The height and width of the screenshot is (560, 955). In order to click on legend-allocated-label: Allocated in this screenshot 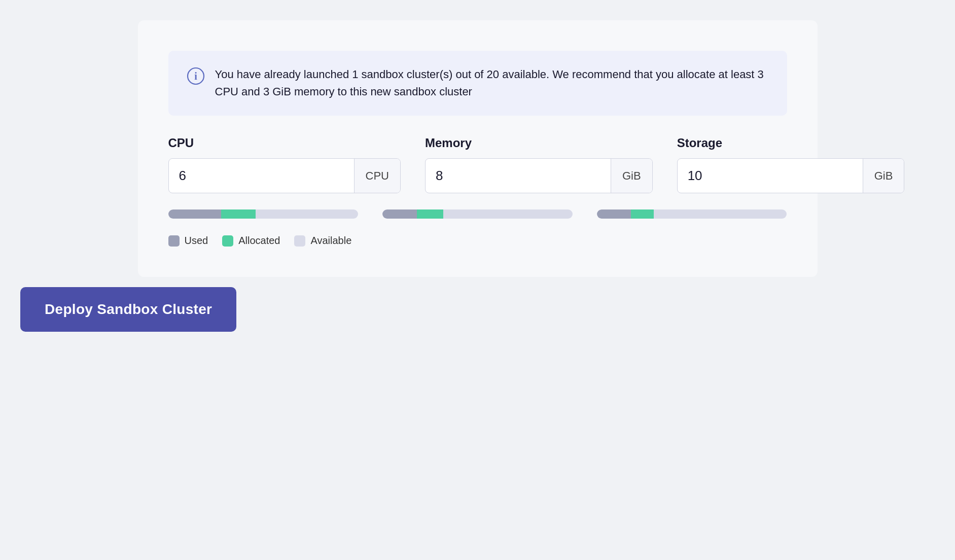, I will do `click(259, 240)`.